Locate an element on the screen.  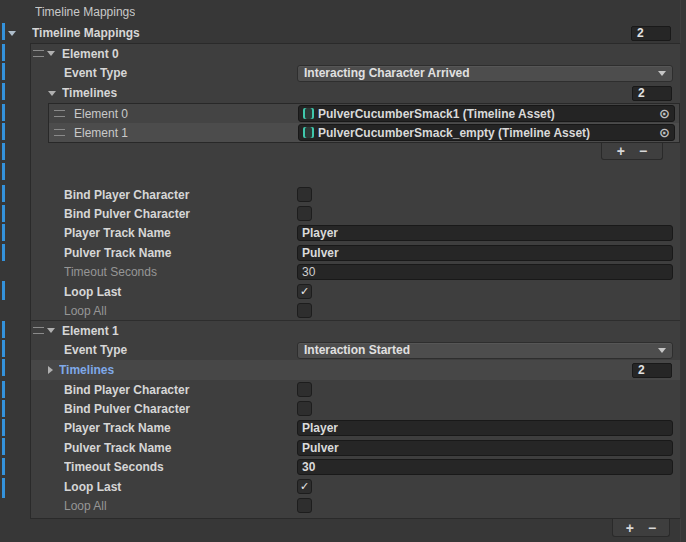
timelines-size-field-e1: 2 is located at coordinates (652, 370).